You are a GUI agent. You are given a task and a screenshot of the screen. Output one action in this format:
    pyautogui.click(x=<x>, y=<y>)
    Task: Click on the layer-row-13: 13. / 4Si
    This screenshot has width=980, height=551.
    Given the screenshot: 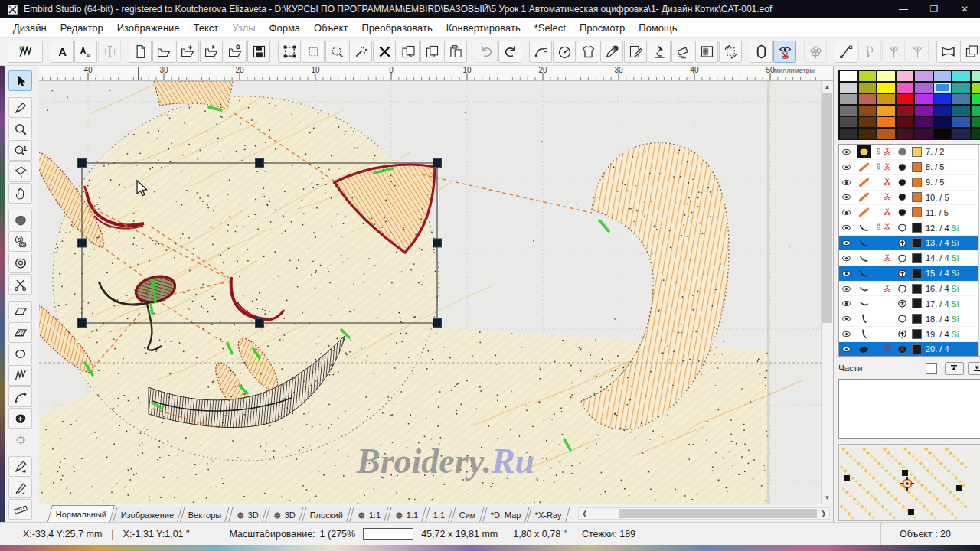 What is the action you would take?
    pyautogui.click(x=909, y=243)
    